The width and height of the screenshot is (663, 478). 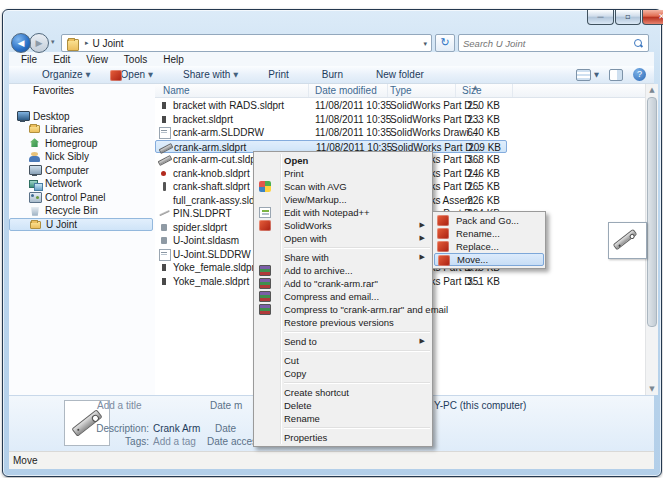 I want to click on context-menu-item: Add to archive..., so click(x=343, y=270).